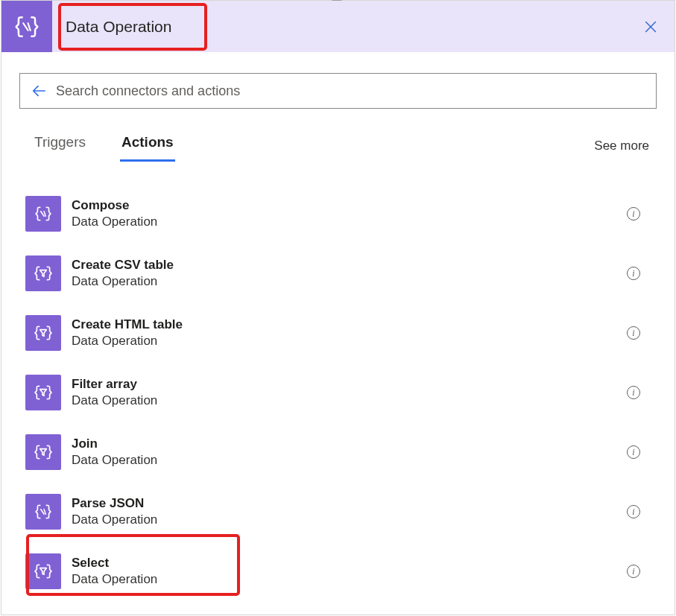  What do you see at coordinates (39, 91) in the screenshot?
I see `back-button` at bounding box center [39, 91].